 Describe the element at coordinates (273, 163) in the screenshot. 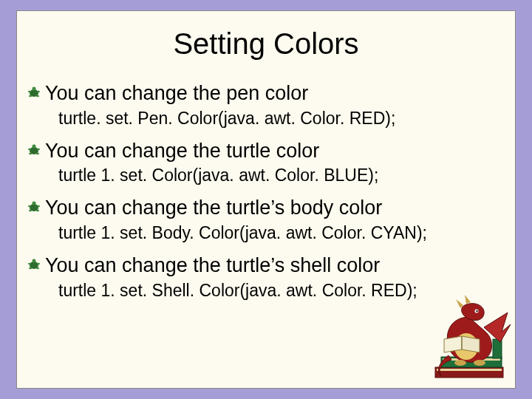

I see `bullet-item: You can change the turtle color turtle 1…` at that location.